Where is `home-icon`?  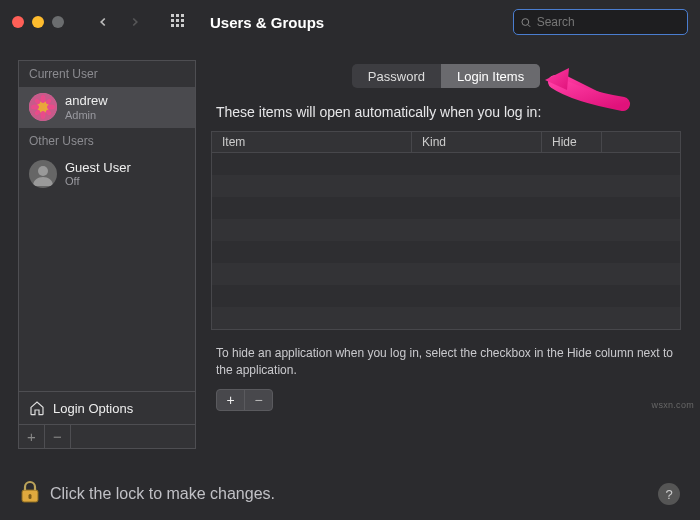
home-icon is located at coordinates (37, 408).